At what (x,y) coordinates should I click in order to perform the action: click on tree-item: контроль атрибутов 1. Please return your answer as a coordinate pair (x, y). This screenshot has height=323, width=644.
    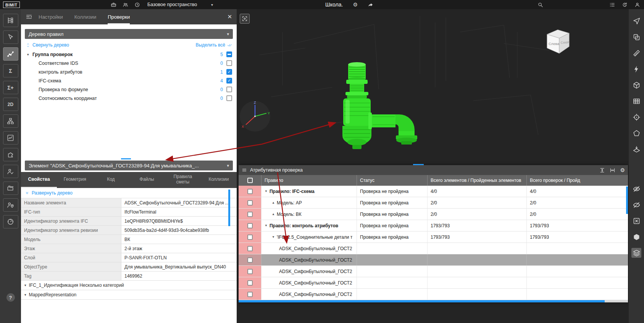
    Looking at the image, I should click on (129, 72).